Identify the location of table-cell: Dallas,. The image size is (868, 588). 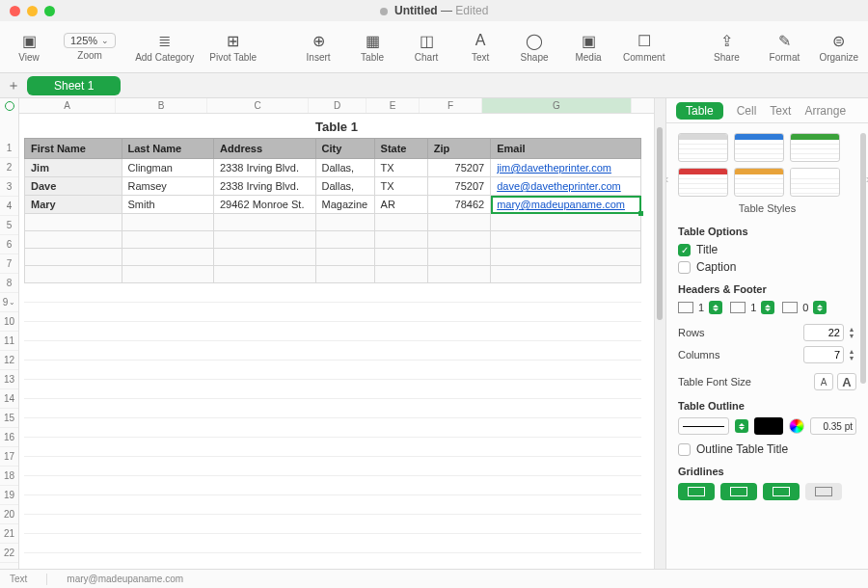
(345, 168).